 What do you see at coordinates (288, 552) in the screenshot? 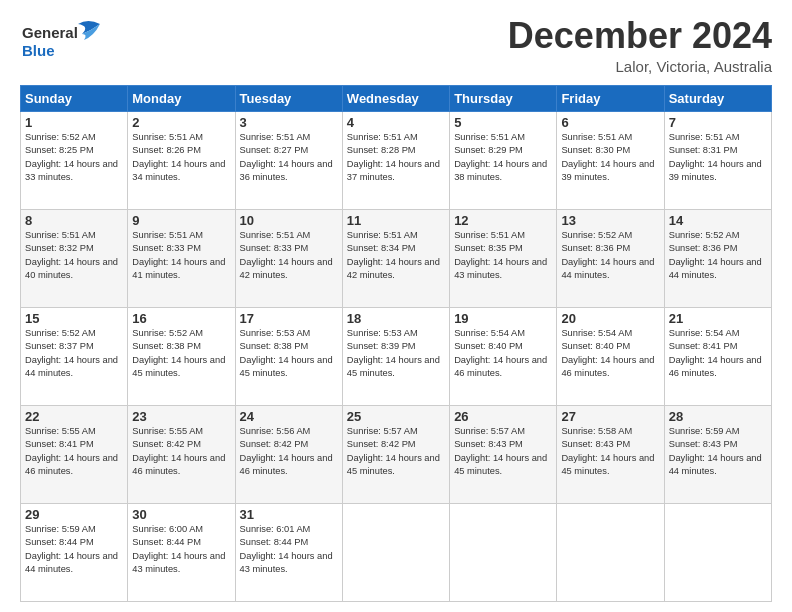
I see `calendar-cell: 31Sunrise: 6:01 AMSunset: 8:44 PMDayligh…` at bounding box center [288, 552].